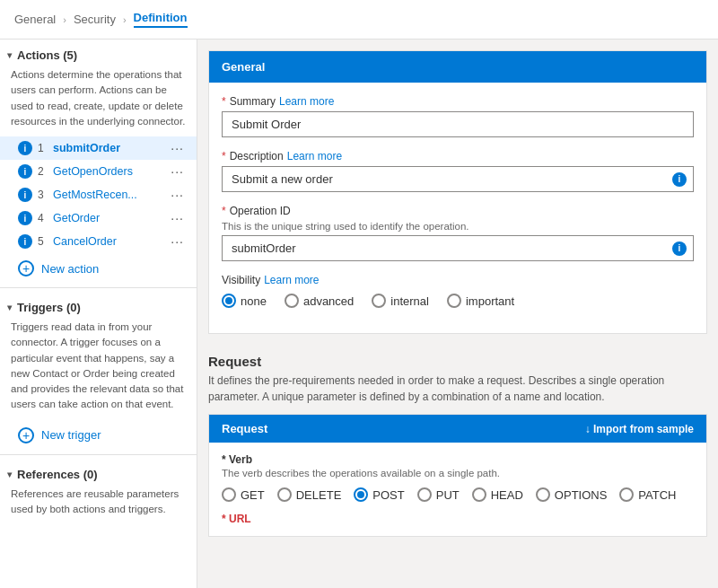  What do you see at coordinates (458, 180) in the screenshot?
I see `description-input-wrapper: i` at bounding box center [458, 180].